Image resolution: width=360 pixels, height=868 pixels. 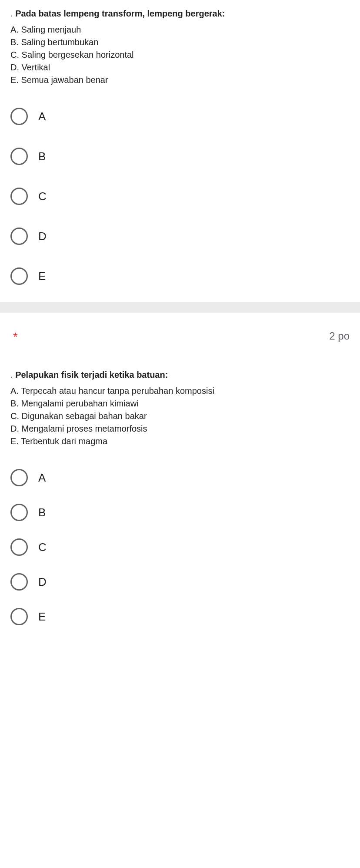 I want to click on answer-text-2e: E. Terbentuk dari magma, so click(x=180, y=441).